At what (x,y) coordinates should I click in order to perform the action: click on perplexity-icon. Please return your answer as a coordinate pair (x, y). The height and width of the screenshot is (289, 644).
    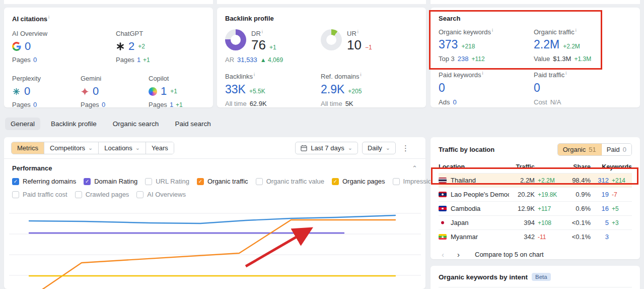
    Looking at the image, I should click on (16, 92).